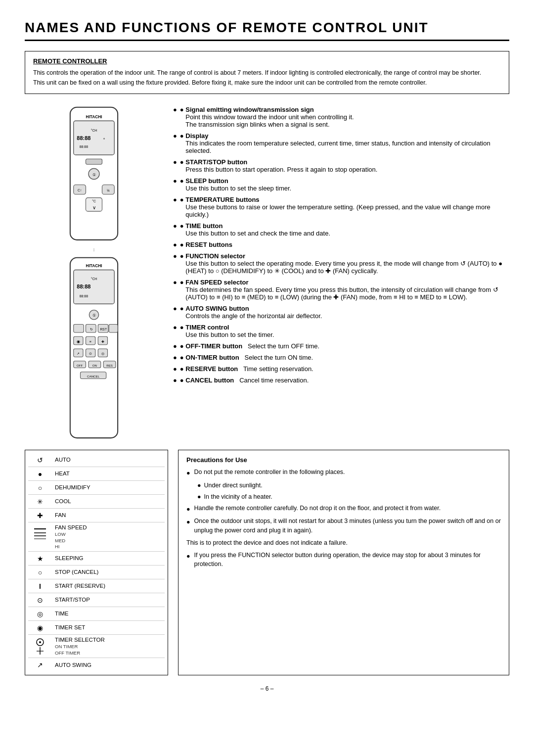 The width and height of the screenshot is (534, 756). What do you see at coordinates (40, 516) in the screenshot?
I see `legend-icon-fan: ✚` at bounding box center [40, 516].